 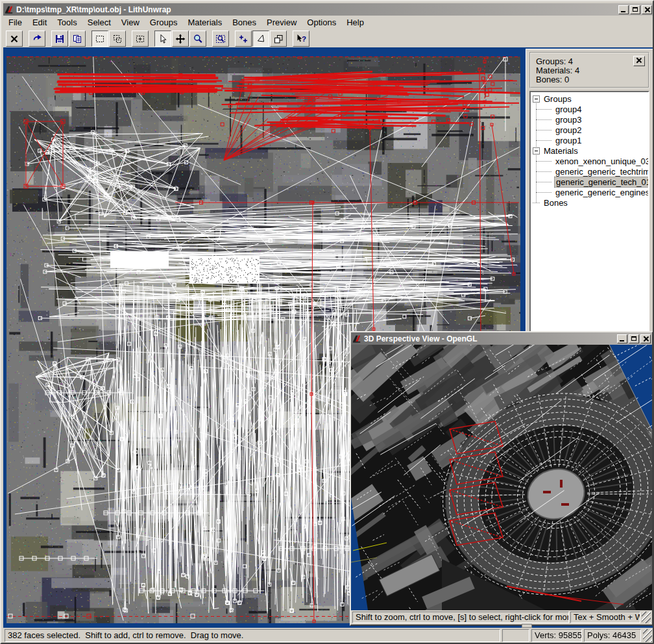 I want to click on select-polygon-button, so click(x=117, y=39).